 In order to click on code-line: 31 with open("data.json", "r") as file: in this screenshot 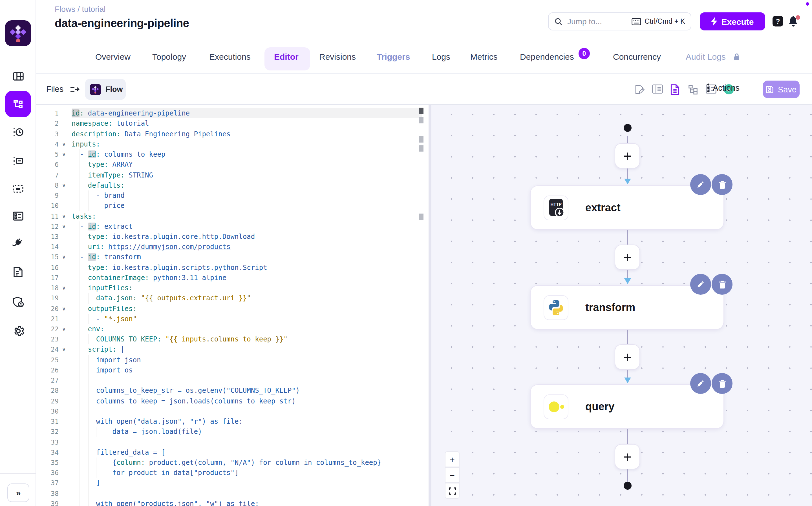, I will do `click(232, 422)`.